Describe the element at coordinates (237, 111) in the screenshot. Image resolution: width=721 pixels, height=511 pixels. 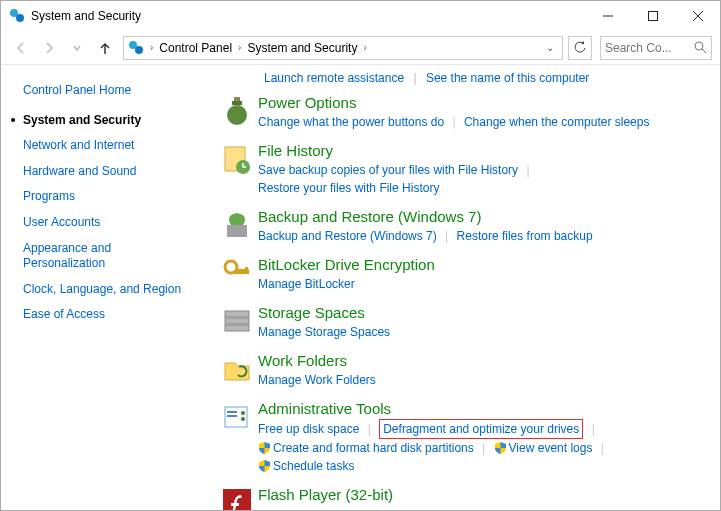
I see `power-icon` at that location.